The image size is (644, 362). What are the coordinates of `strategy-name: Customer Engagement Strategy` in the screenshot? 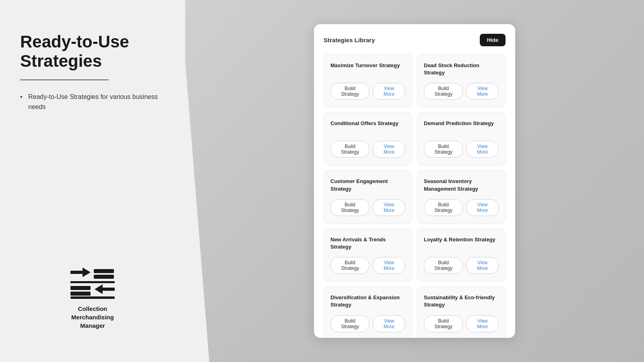 It's located at (368, 185).